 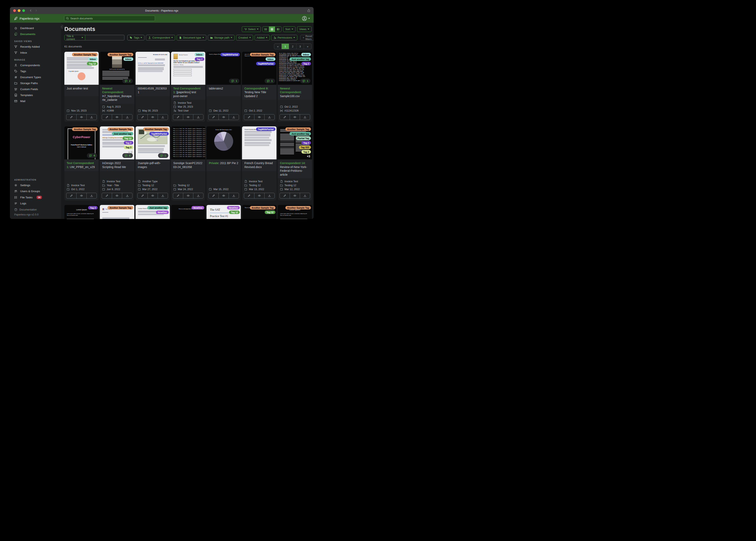 What do you see at coordinates (110, 18) in the screenshot?
I see `global-search` at bounding box center [110, 18].